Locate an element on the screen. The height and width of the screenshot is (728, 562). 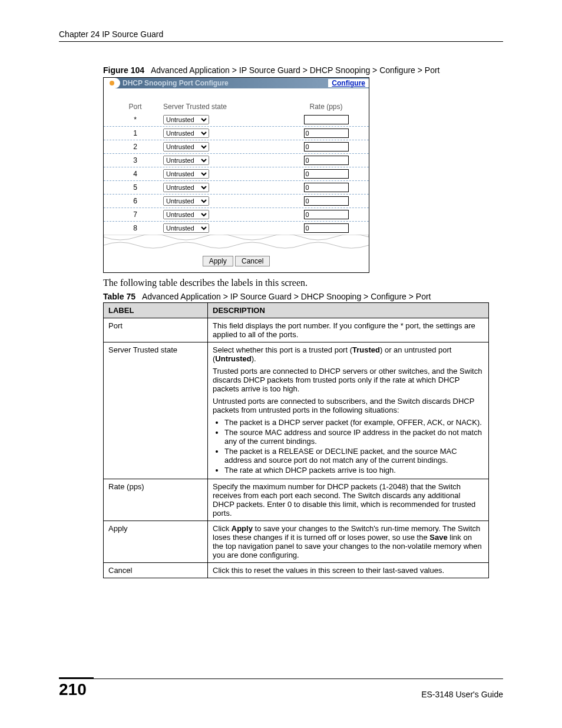
list-item: The packet is a RELEASE or DECLINE packe… is located at coordinates (354, 456).